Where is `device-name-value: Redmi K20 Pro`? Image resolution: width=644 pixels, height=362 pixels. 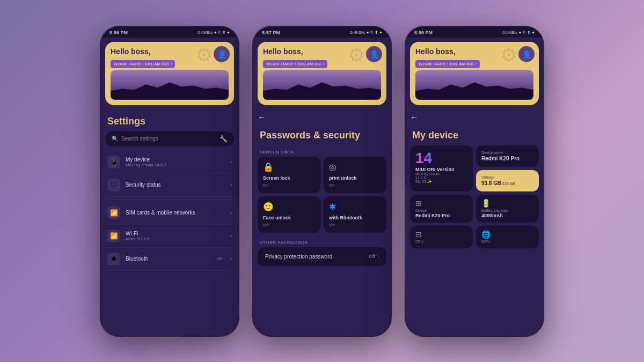 device-name-value: Redmi K20 Pro is located at coordinates (508, 159).